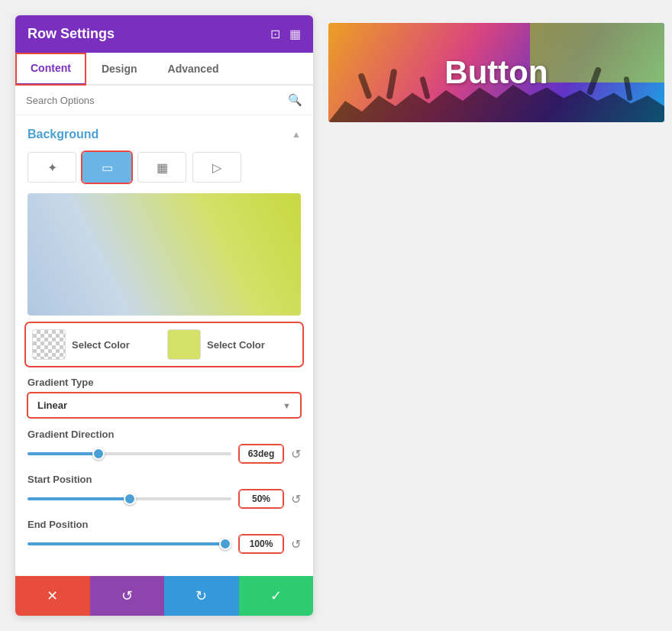 This screenshot has height=631, width=672. I want to click on end-position-reset-icon: ↺, so click(296, 544).